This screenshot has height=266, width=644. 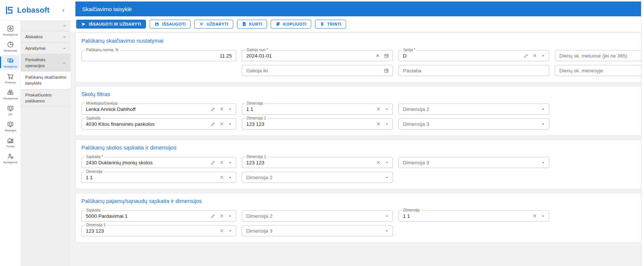 What do you see at coordinates (10, 46) in the screenshot?
I see `rail-item-mokesciai: Mokesčiai` at bounding box center [10, 46].